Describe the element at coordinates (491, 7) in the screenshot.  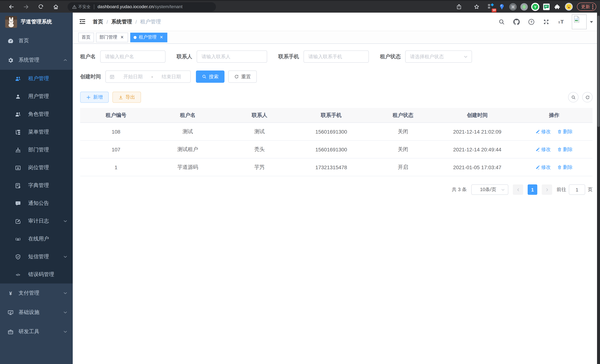
I see `extension-blocks-icon: 10` at that location.